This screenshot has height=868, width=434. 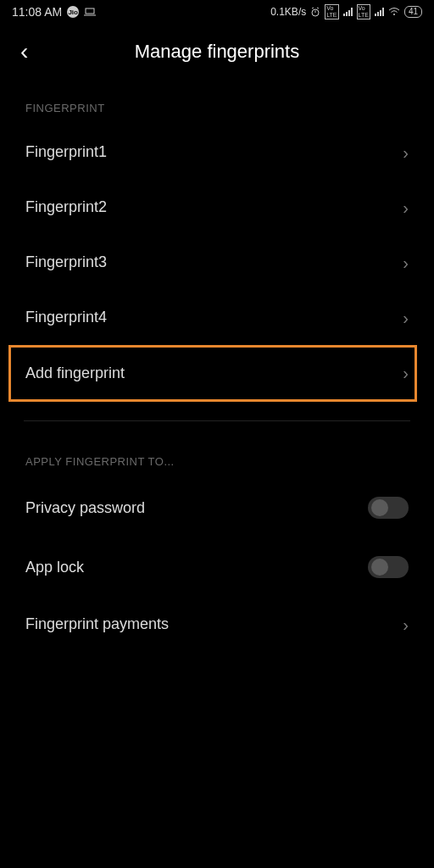 I want to click on volte-icon-2: VoLTE, so click(x=364, y=12).